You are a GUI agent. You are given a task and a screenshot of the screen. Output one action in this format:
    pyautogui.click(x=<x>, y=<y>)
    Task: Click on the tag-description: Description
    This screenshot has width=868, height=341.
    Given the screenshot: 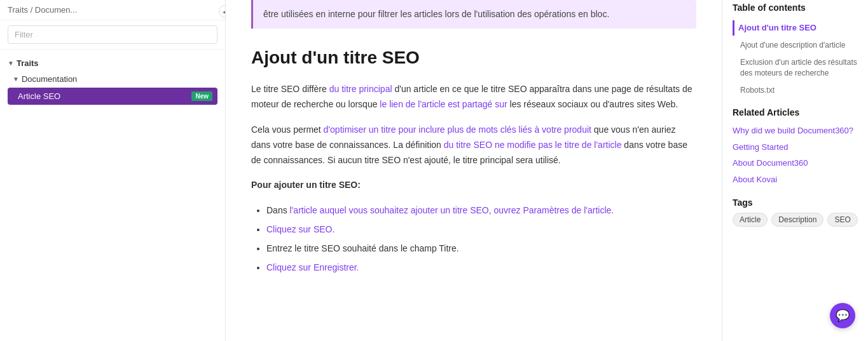 What is the action you would take?
    pyautogui.click(x=797, y=220)
    